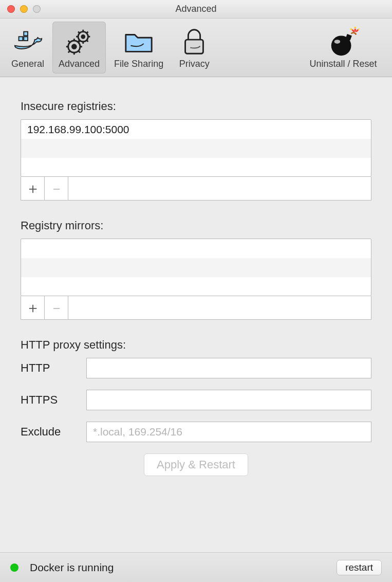 This screenshot has height=582, width=392. What do you see at coordinates (28, 42) in the screenshot?
I see `whale-icon` at bounding box center [28, 42].